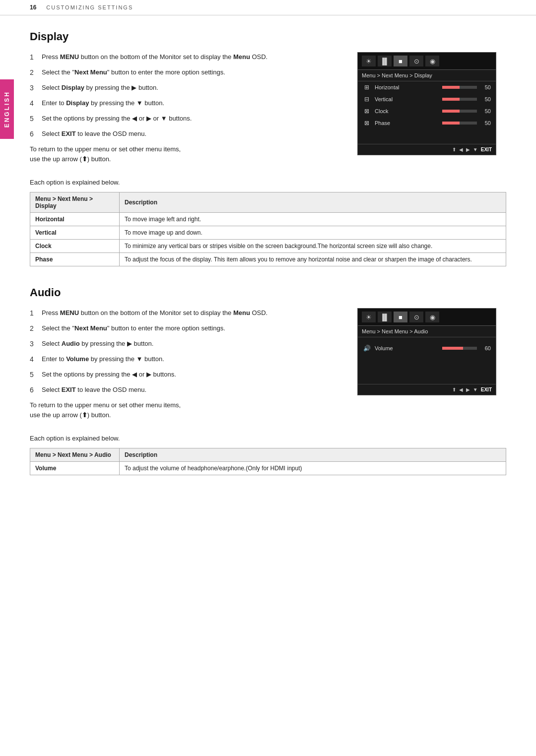 This screenshot has height=756, width=536. I want to click on display-table-label-vertical: Vertical, so click(75, 233).